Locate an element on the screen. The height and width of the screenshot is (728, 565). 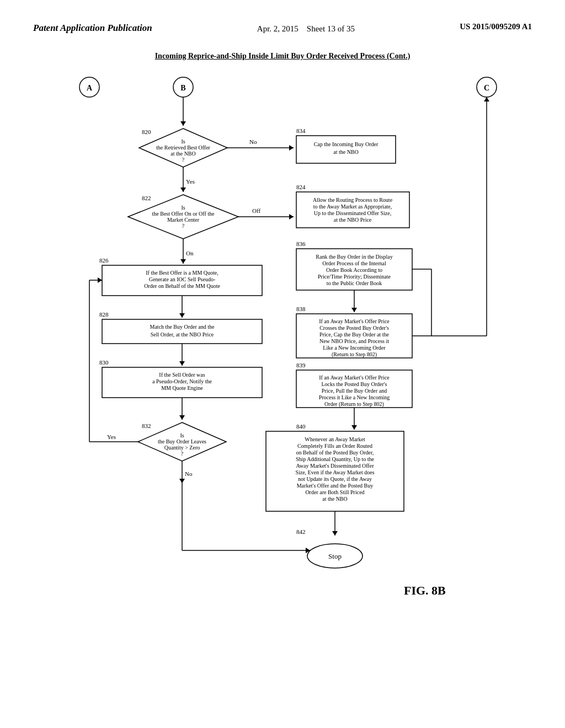
svg-text:Market's Offer and the Posted : Market's Offer and the Posted Buy is located at coordinates (335, 485).